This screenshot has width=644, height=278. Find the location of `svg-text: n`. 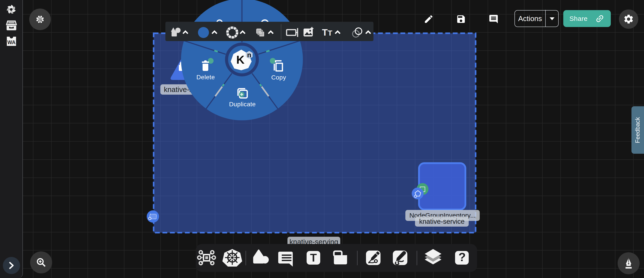

svg-text: n is located at coordinates (250, 55).